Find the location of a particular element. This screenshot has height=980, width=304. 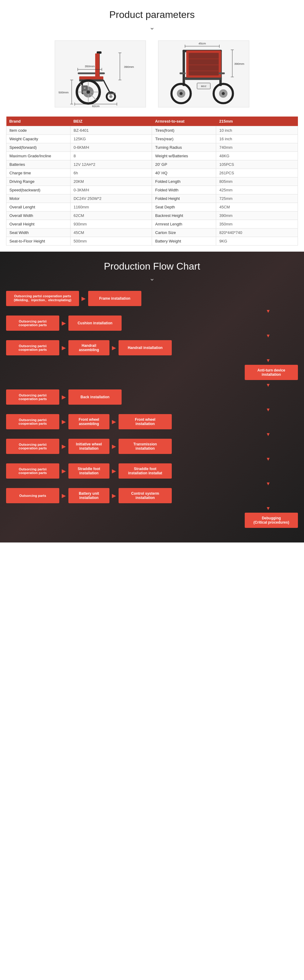

spec-cell: Driving Range is located at coordinates (39, 182).